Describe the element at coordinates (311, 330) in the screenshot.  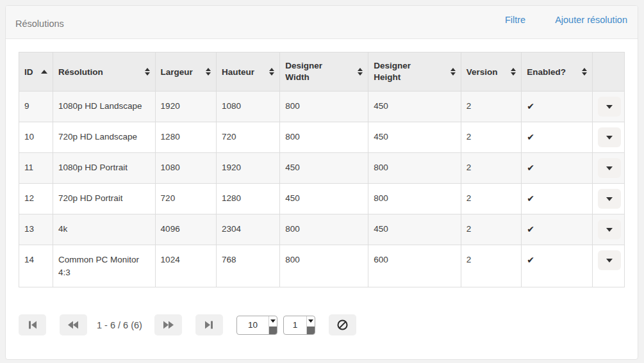
I see `select-thumb` at that location.